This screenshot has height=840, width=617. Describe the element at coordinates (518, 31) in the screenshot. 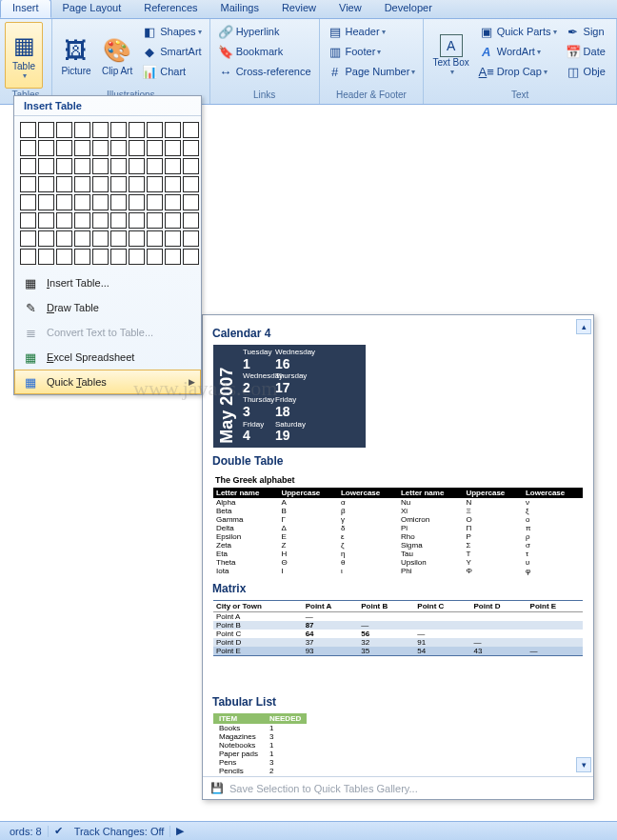

I see `quickparts-button: ▣Quick Parts▾` at that location.